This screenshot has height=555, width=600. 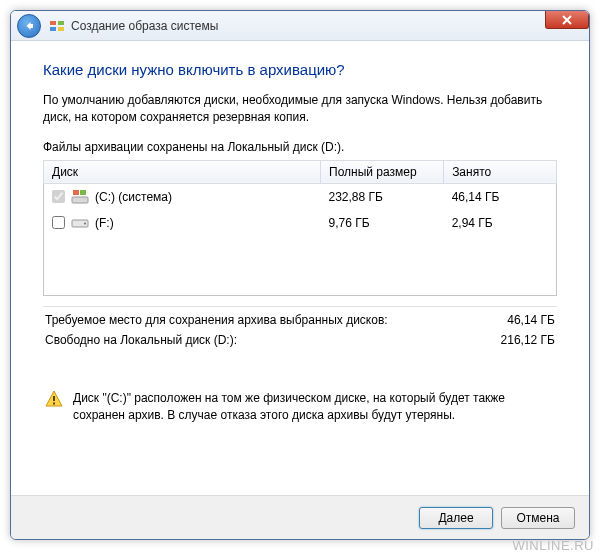 What do you see at coordinates (382, 172) in the screenshot?
I see `column-full-size: Полный размер` at bounding box center [382, 172].